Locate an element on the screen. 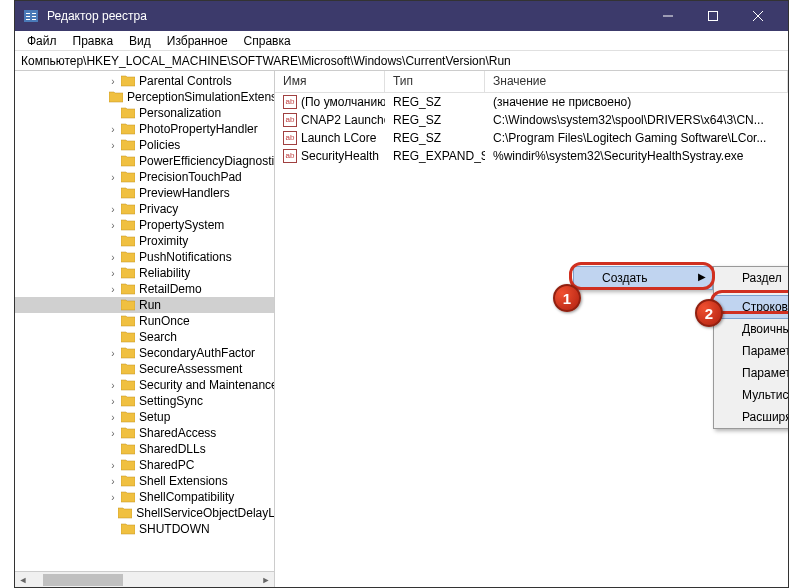 Image resolution: width=800 pixels, height=588 pixels. tree-item-label: SecondaryAuthFactor is located at coordinates (197, 353).